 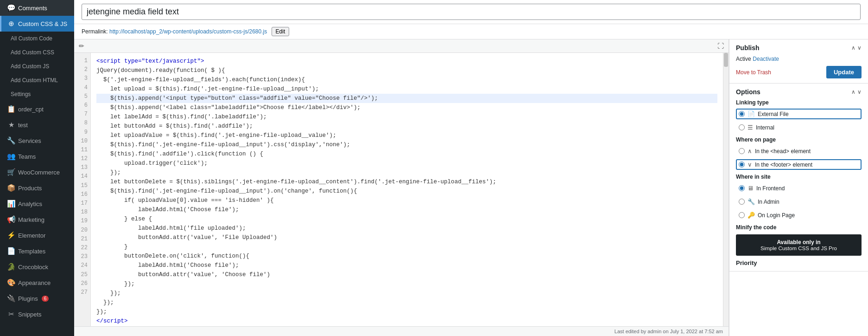 I want to click on options-section: Options ∧ ∨ Linking type 📄 External File…, so click(x=799, y=177).